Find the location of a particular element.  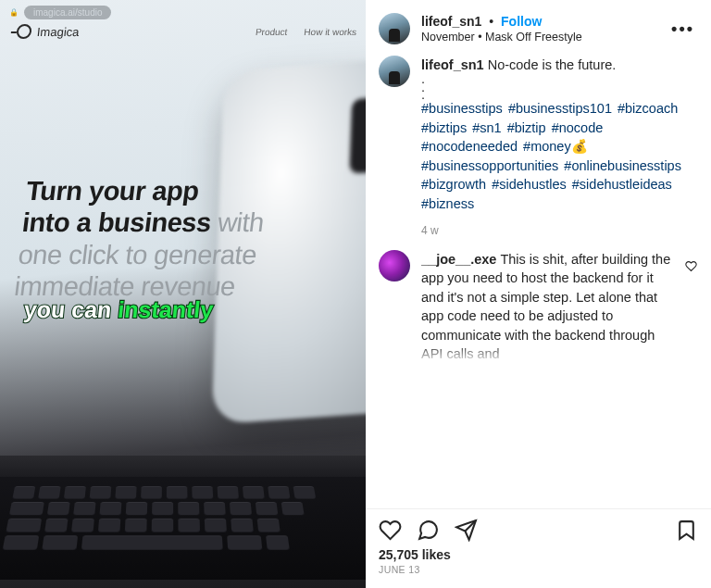

hashtag-link: #onlinebusinesstips is located at coordinates (622, 166).